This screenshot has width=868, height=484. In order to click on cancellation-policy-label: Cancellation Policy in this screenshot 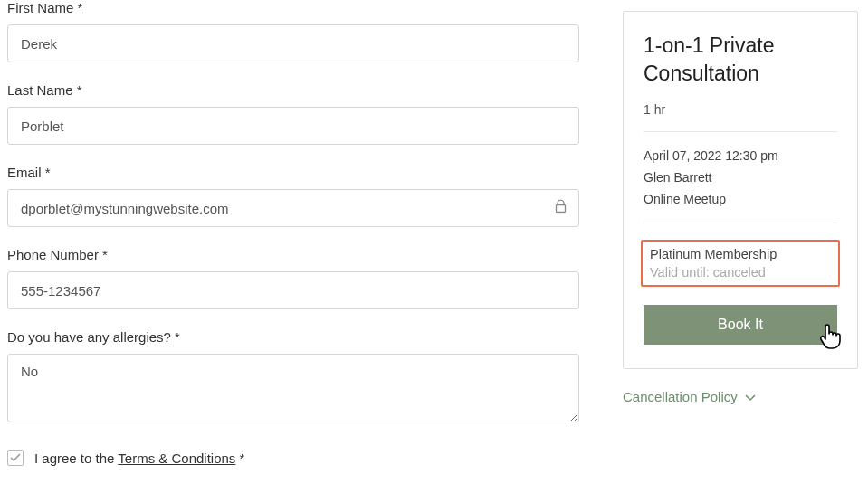, I will do `click(681, 396)`.